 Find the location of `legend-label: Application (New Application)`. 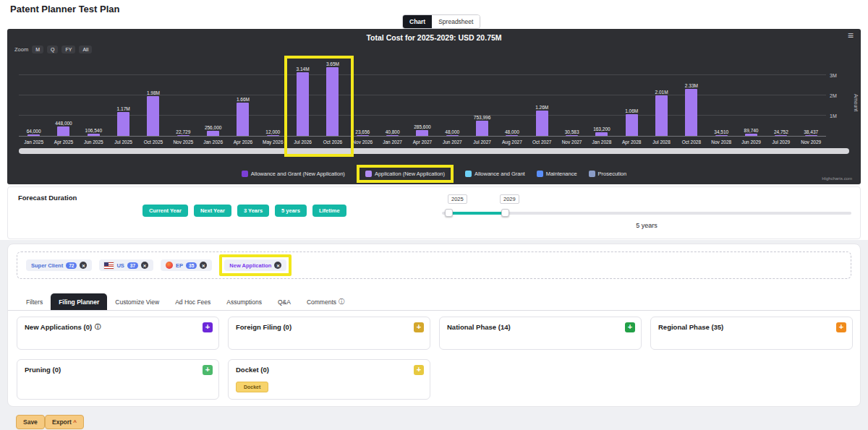

legend-label: Application (New Application) is located at coordinates (409, 173).